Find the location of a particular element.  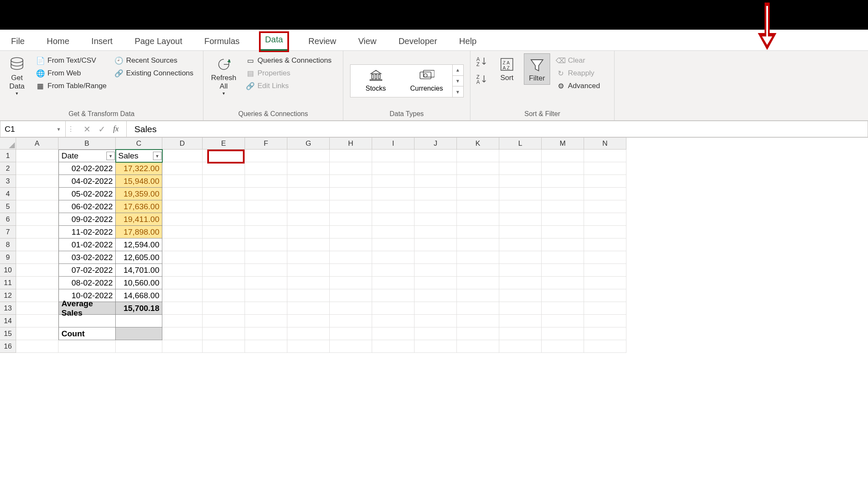

existing-connections-button: 🔗Existing Connections is located at coordinates (154, 73).